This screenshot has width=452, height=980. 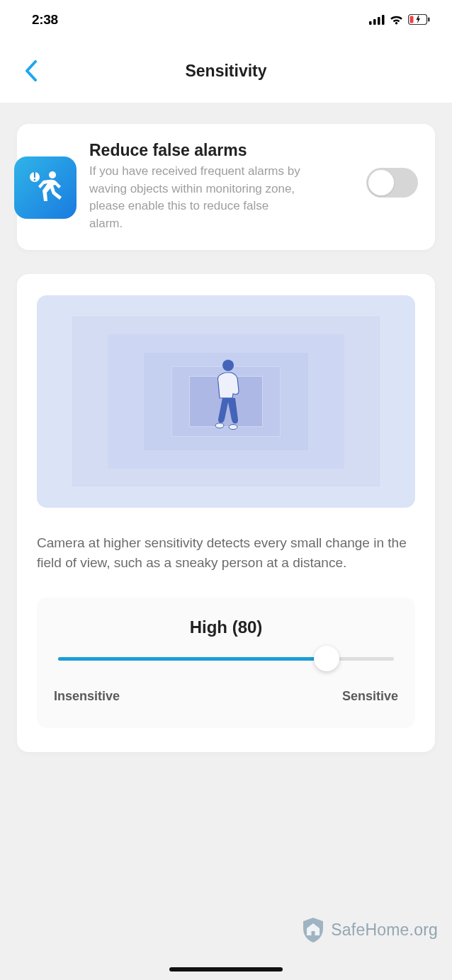 I want to click on status-icons, so click(x=400, y=20).